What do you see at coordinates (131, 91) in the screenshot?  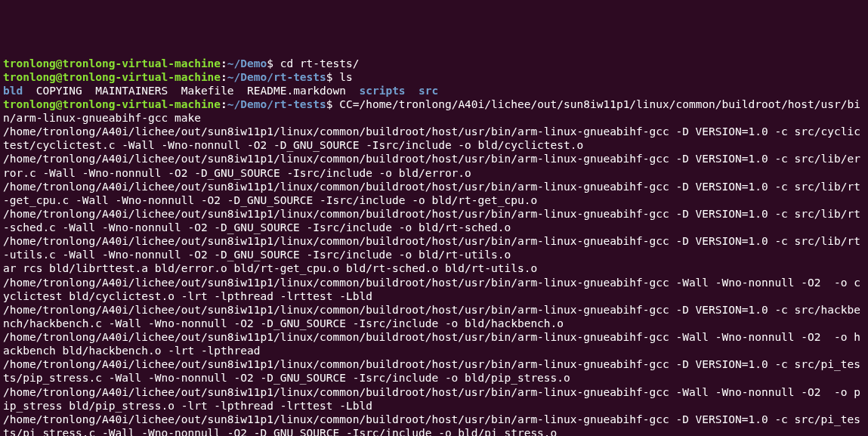 I see `file-entry: MAINTAINERS` at bounding box center [131, 91].